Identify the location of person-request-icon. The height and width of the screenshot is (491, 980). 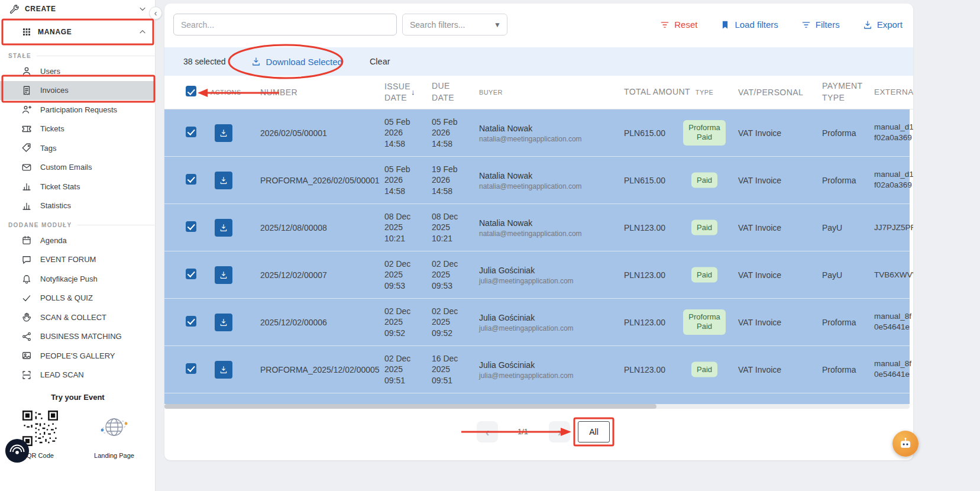
(27, 109).